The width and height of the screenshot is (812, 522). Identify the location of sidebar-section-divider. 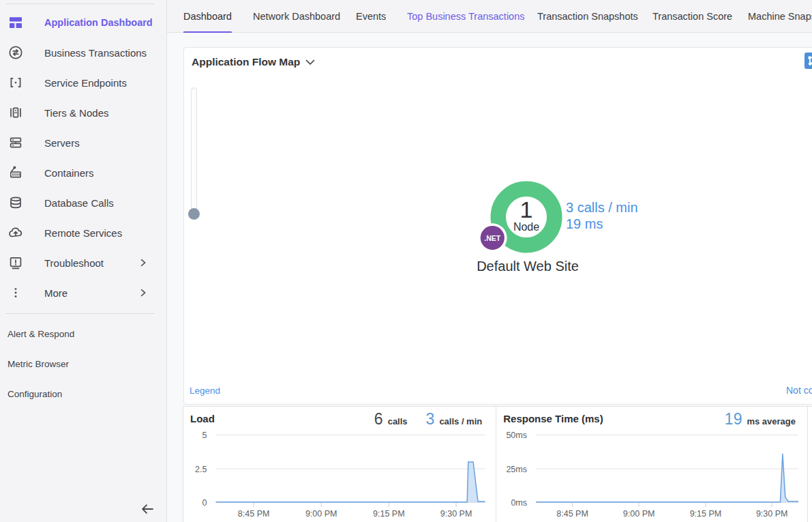
(80, 314).